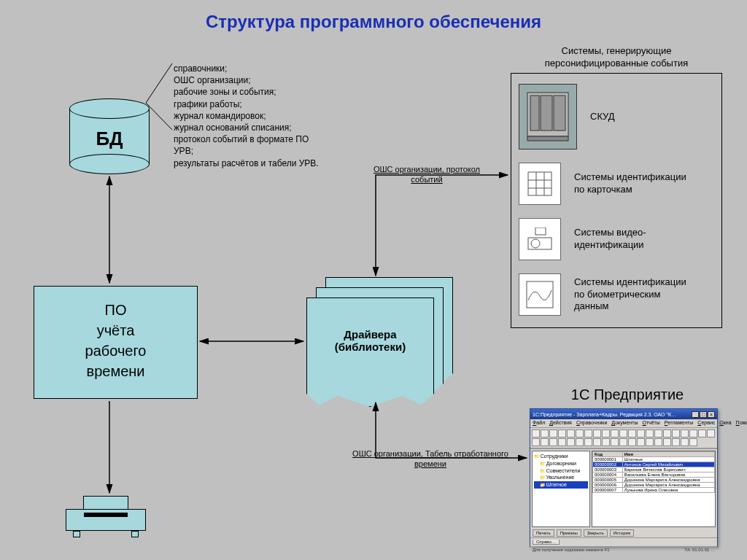 This screenshot has height=560, width=747. I want to click on grid-icon, so click(540, 184).